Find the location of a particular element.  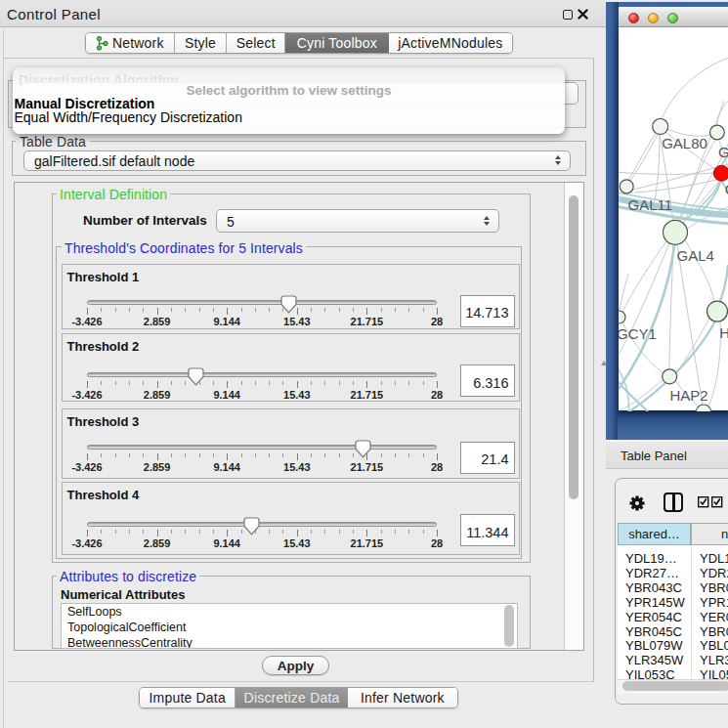

svg-text: GCY1 is located at coordinates (637, 332).